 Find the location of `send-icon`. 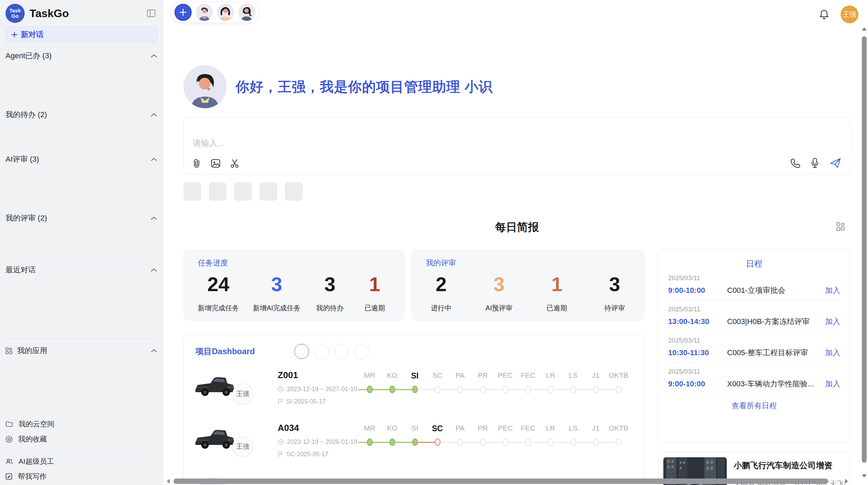

send-icon is located at coordinates (835, 163).